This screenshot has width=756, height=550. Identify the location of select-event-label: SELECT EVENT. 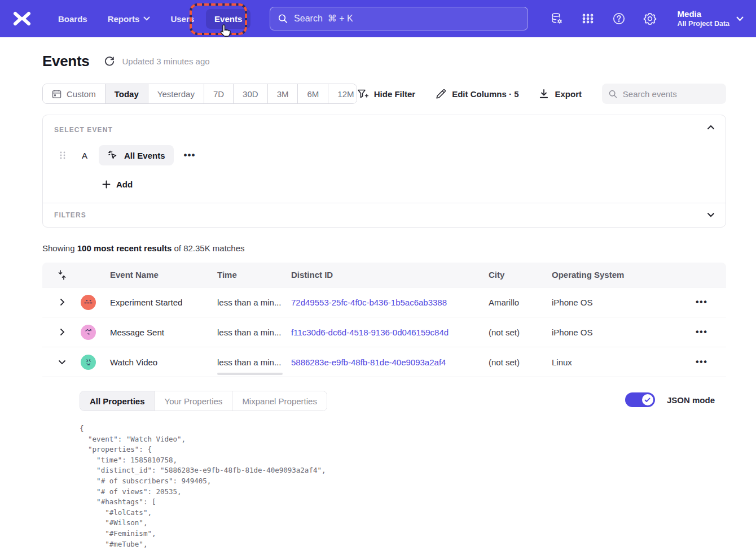
(384, 130).